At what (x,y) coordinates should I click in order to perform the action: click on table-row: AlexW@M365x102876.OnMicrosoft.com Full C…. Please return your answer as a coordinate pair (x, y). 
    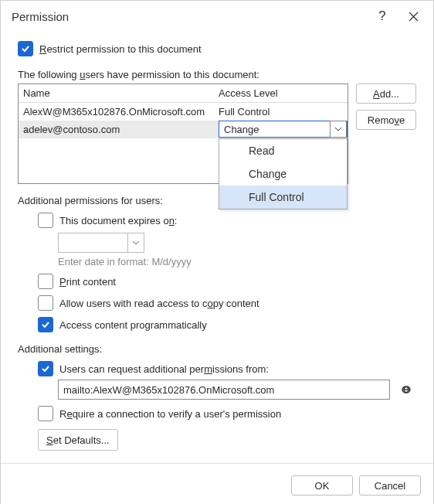
    Looking at the image, I should click on (183, 111).